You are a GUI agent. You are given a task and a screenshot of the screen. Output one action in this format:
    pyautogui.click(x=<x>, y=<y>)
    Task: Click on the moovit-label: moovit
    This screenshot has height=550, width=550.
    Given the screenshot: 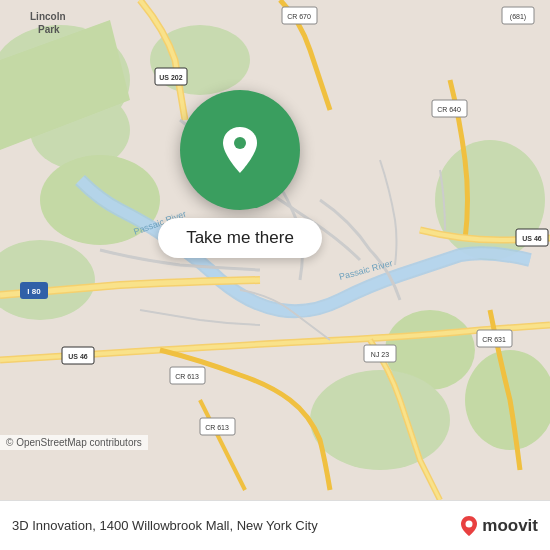 What is the action you would take?
    pyautogui.click(x=510, y=526)
    